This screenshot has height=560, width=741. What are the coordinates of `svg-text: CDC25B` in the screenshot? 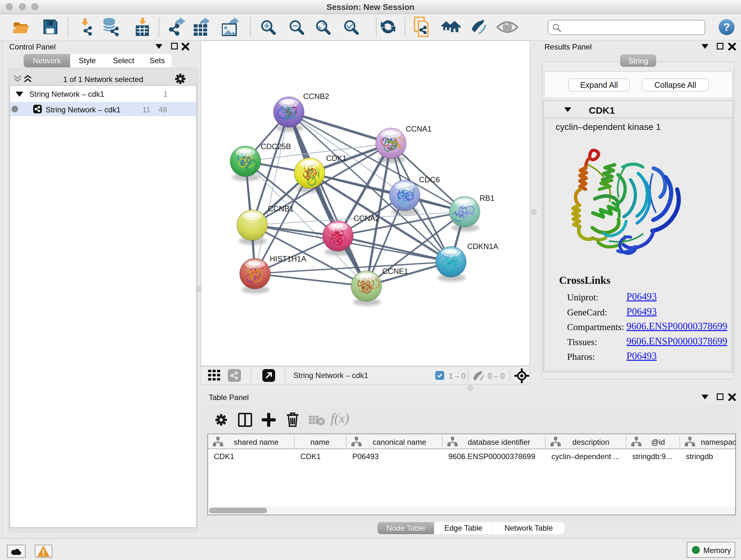 It's located at (276, 146).